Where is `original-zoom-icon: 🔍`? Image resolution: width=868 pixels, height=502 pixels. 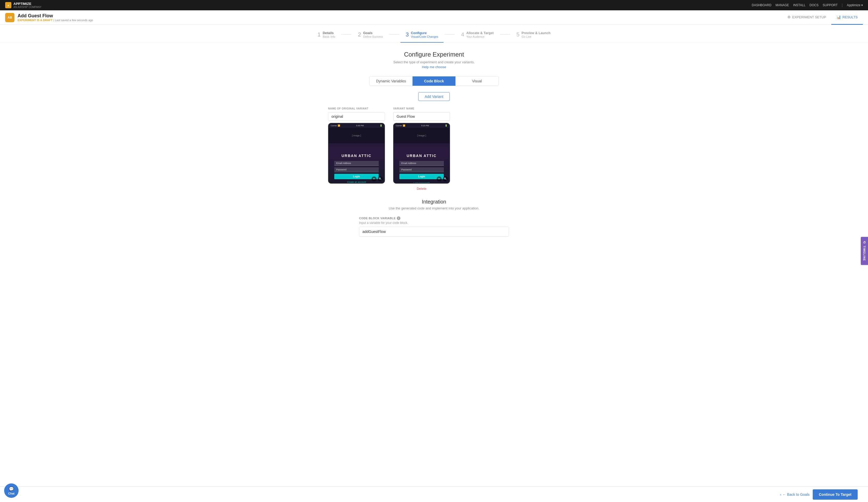
original-zoom-icon: 🔍 is located at coordinates (380, 179).